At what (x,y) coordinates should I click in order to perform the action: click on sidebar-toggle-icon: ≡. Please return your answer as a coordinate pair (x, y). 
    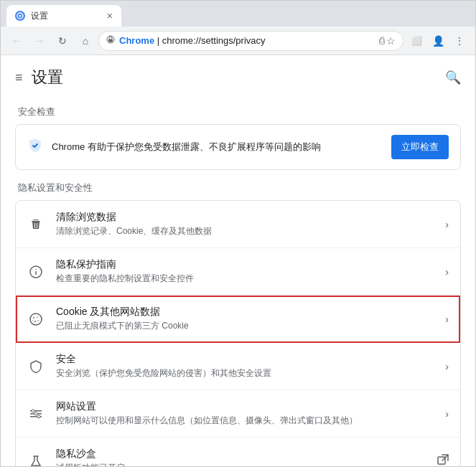
    Looking at the image, I should click on (19, 77).